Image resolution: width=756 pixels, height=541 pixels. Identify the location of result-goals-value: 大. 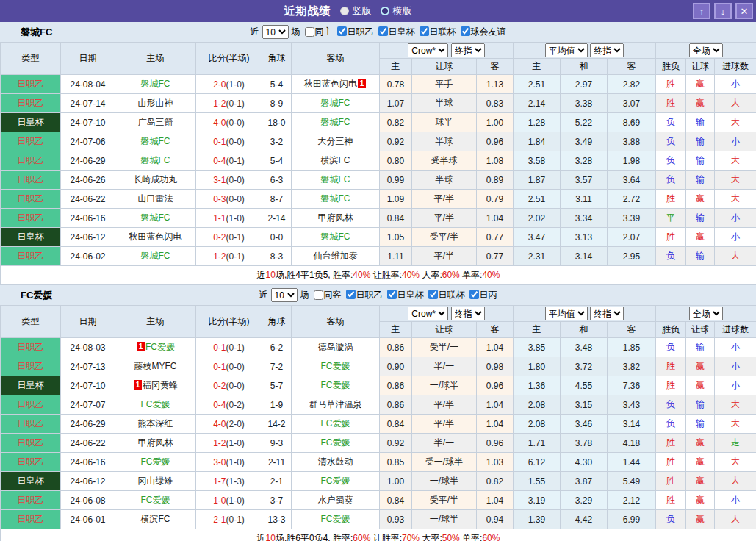
(735, 519).